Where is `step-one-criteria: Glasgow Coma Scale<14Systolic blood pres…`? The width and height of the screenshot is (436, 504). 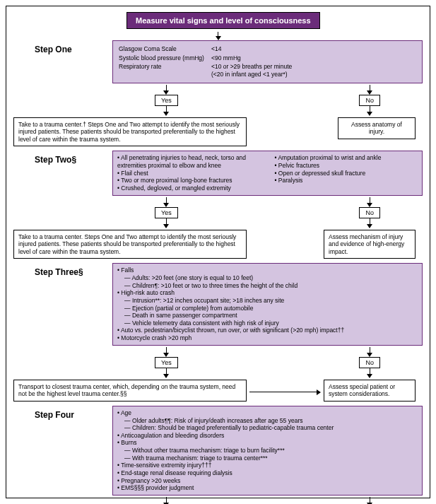 step-one-criteria: Glasgow Coma Scale<14Systolic blood pres… is located at coordinates (267, 62).